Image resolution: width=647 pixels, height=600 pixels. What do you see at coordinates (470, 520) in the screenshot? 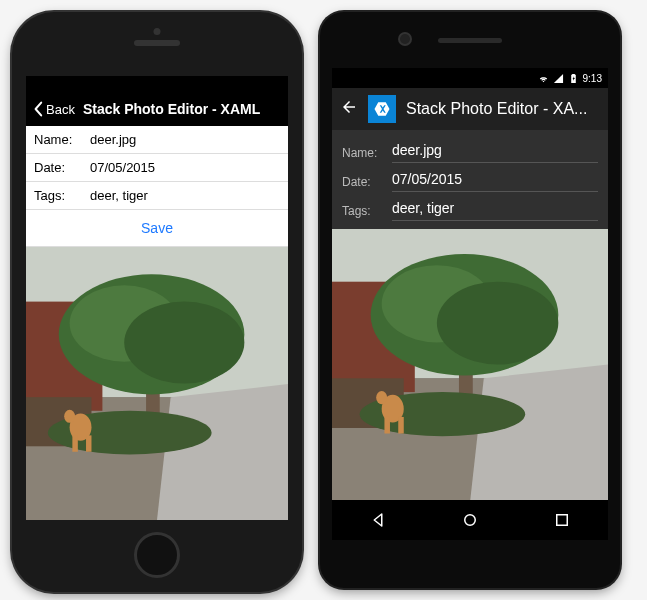
I see `nav-home-icon` at bounding box center [470, 520].